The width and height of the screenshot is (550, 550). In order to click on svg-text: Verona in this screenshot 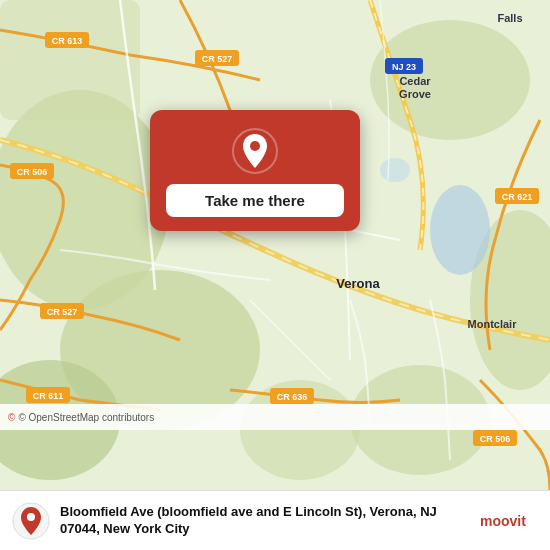, I will do `click(358, 284)`.